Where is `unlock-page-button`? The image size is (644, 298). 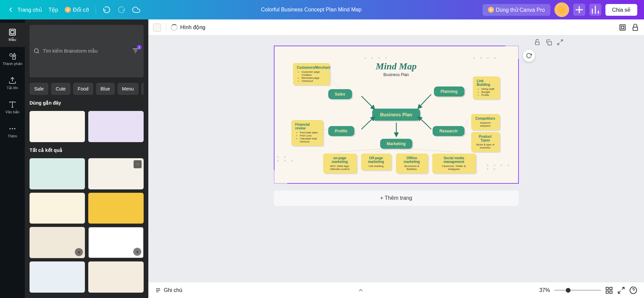
unlock-page-button is located at coordinates (537, 42).